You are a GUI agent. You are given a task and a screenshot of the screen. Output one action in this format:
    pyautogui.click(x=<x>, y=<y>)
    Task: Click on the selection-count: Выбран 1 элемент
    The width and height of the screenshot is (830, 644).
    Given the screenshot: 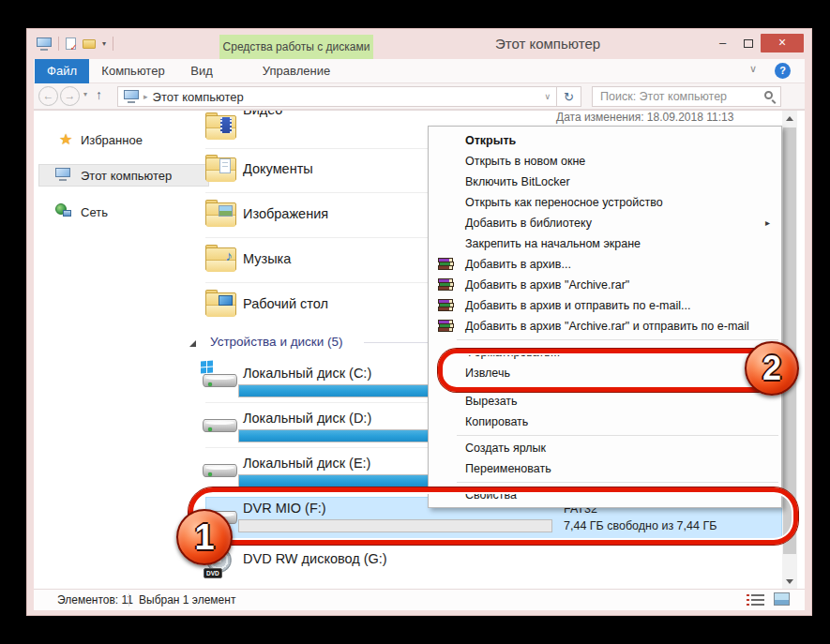 What is the action you would take?
    pyautogui.click(x=188, y=600)
    